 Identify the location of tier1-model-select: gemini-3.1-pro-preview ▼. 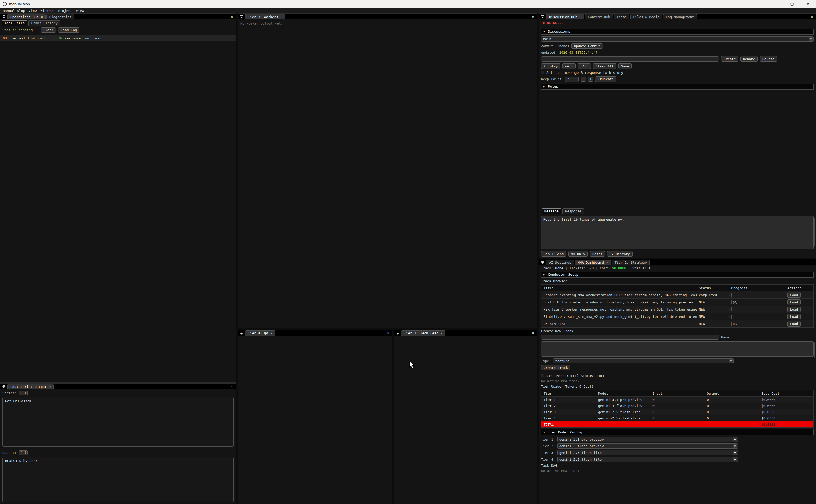
(647, 439).